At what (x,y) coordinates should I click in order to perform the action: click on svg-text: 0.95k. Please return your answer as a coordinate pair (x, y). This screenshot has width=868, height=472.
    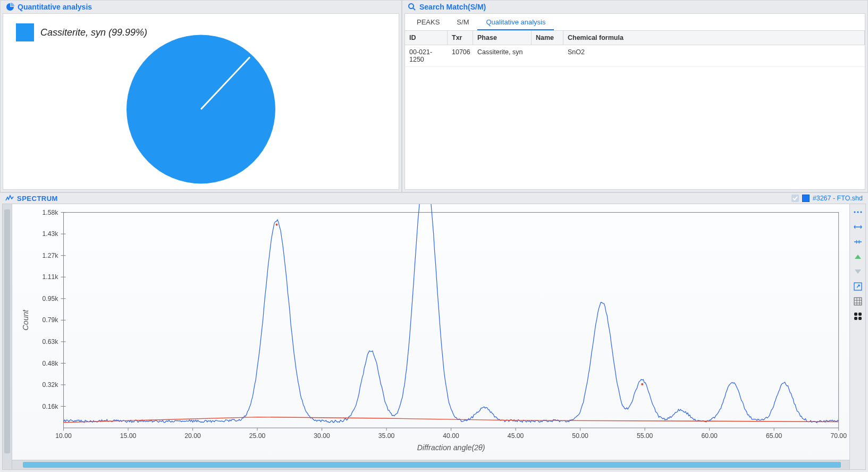
    Looking at the image, I should click on (51, 299).